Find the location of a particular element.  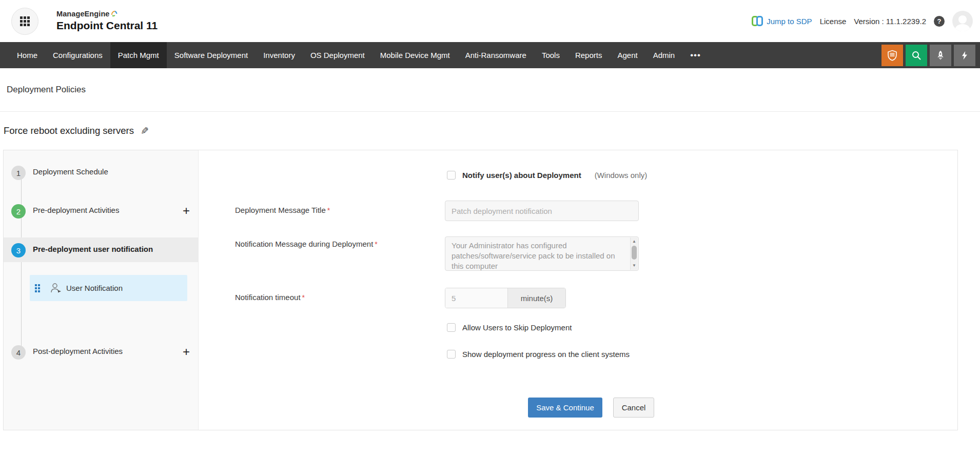

main-navbar: Home Configurations Patch Mgmt Software … is located at coordinates (490, 55).